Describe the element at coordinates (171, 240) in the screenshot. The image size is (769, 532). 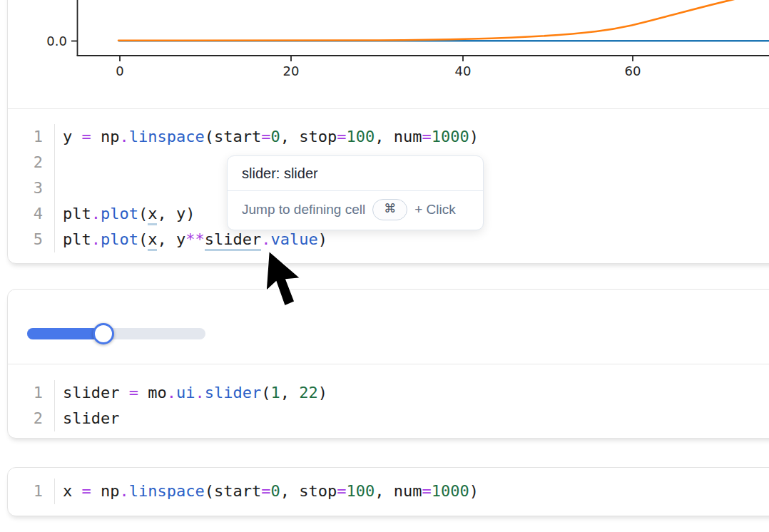
I see `code-token: , y` at that location.